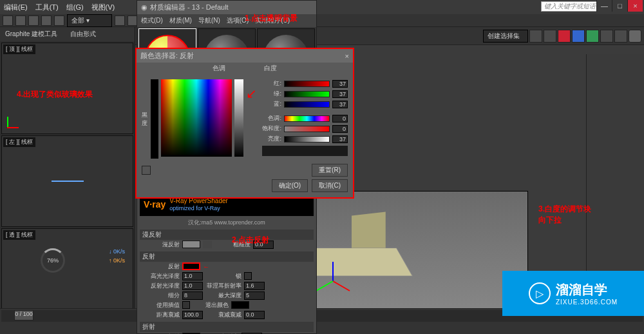 The height and width of the screenshot is (334, 644). I want to click on selection-filter: 全部 ▾, so click(90, 21).